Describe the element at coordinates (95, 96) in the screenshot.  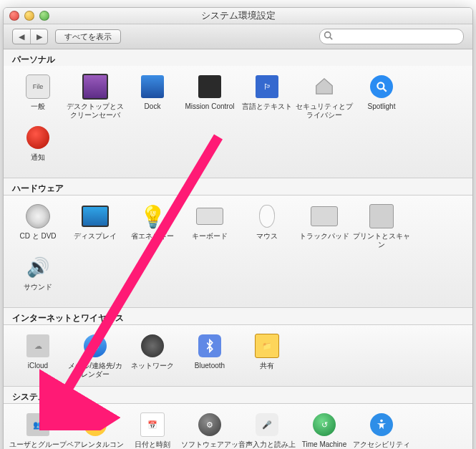
I see `pref-desktop: デスクトップとスクリーンセーバ` at that location.